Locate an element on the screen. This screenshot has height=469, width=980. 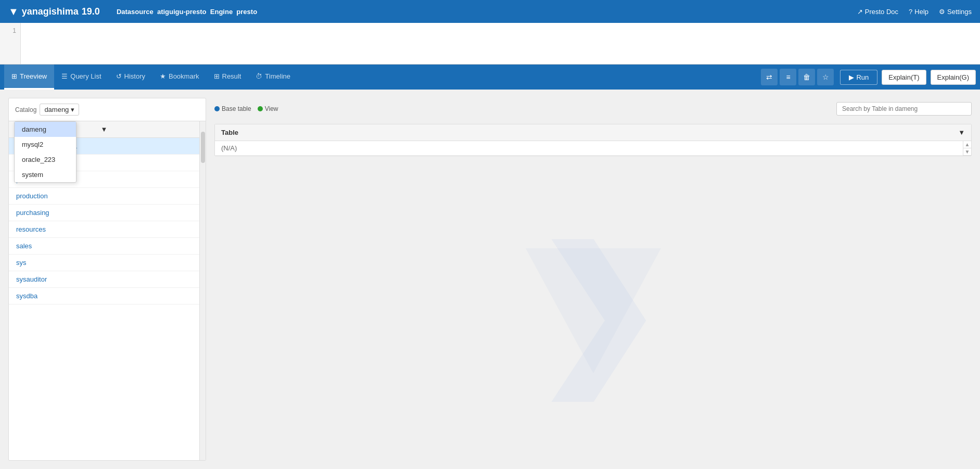
catalog-option-label: system is located at coordinates (32, 175).